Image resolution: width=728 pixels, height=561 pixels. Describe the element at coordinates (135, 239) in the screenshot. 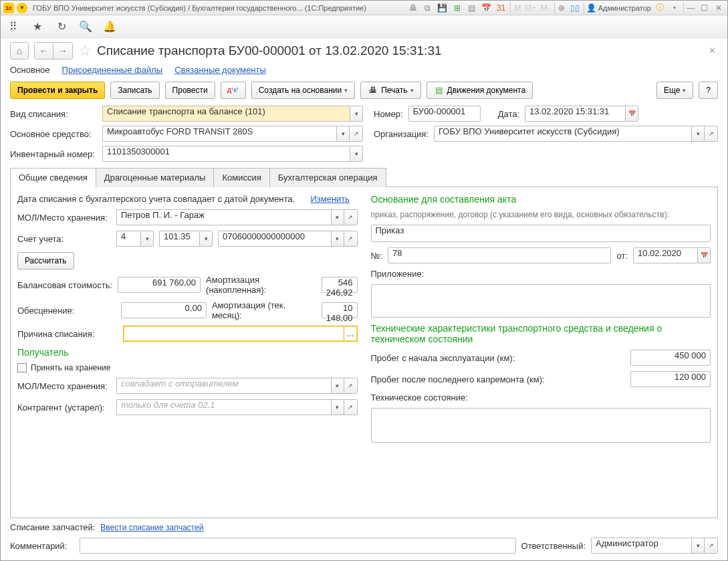

I see `acc1-field: 4 ▾` at that location.